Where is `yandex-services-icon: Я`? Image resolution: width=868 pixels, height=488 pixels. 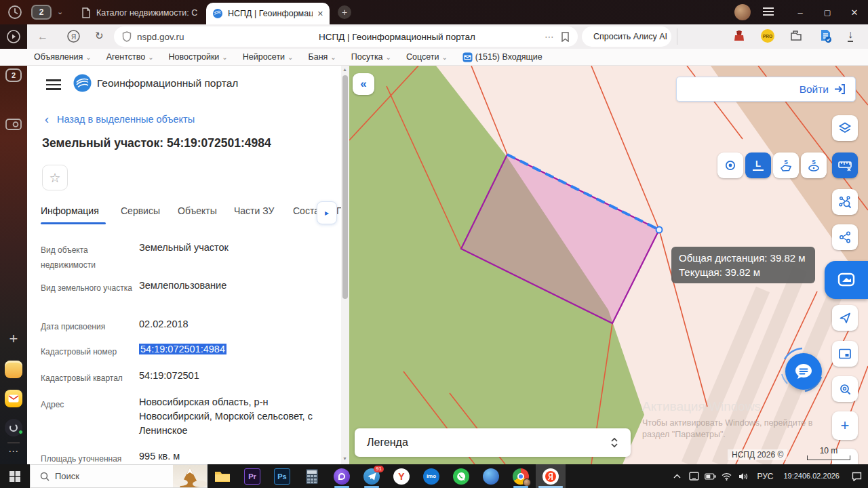 yandex-services-icon: Я is located at coordinates (73, 38).